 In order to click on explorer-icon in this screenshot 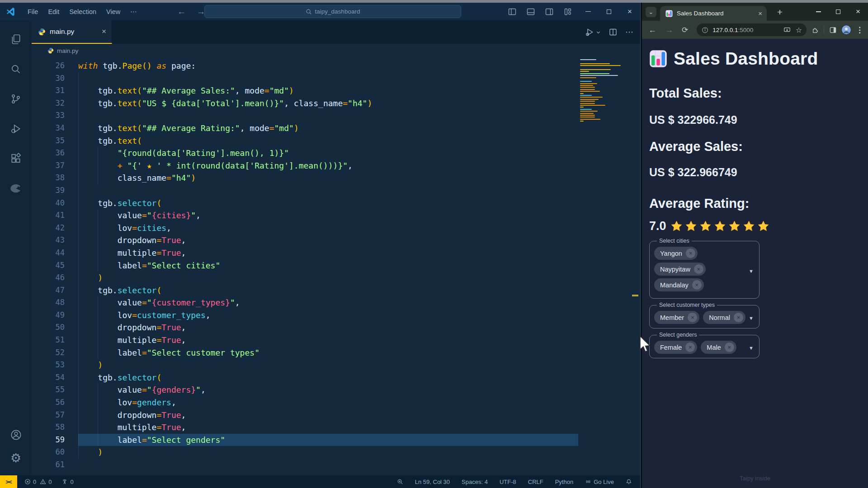, I will do `click(16, 39)`.